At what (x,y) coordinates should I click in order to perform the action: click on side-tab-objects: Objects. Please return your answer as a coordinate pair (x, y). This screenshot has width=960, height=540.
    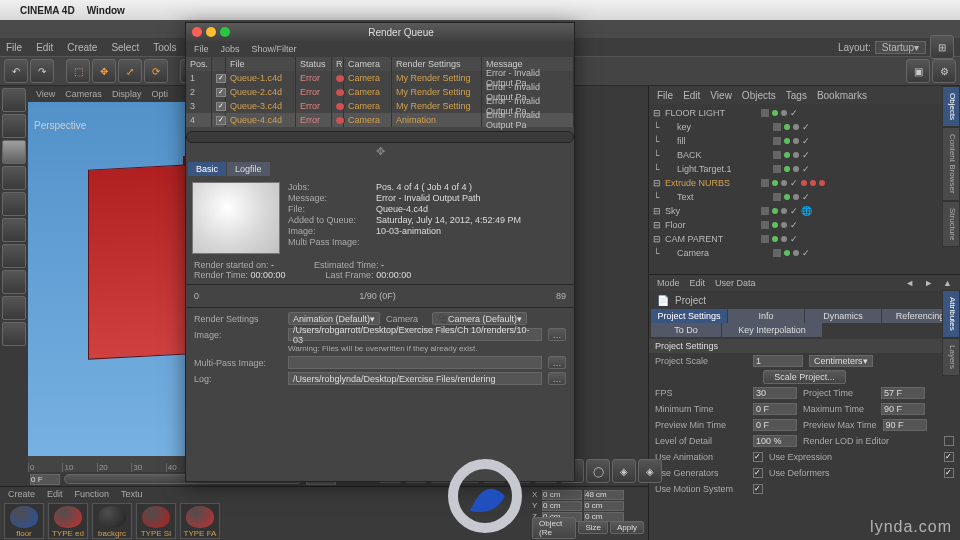
    Looking at the image, I should click on (951, 106).